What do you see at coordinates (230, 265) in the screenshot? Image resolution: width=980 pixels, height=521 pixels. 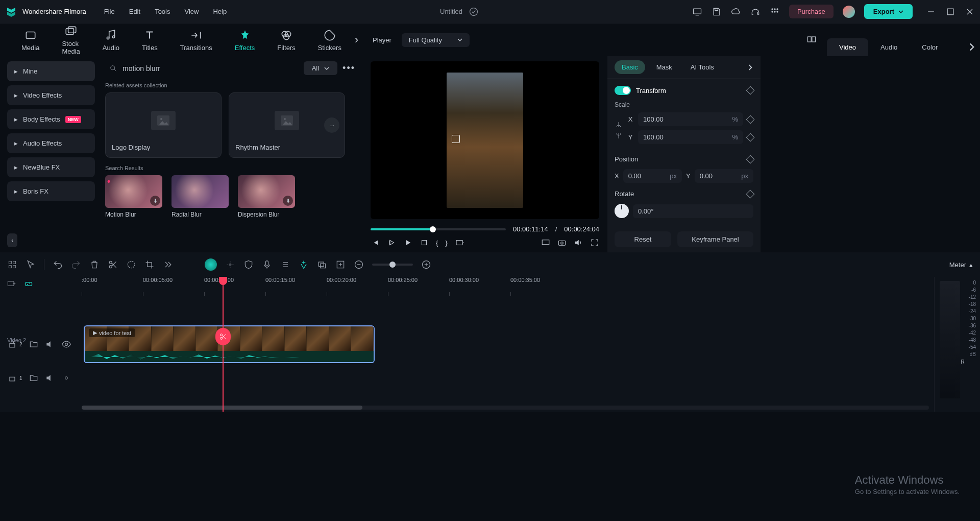 I see `sparkle-icon` at bounding box center [230, 265].